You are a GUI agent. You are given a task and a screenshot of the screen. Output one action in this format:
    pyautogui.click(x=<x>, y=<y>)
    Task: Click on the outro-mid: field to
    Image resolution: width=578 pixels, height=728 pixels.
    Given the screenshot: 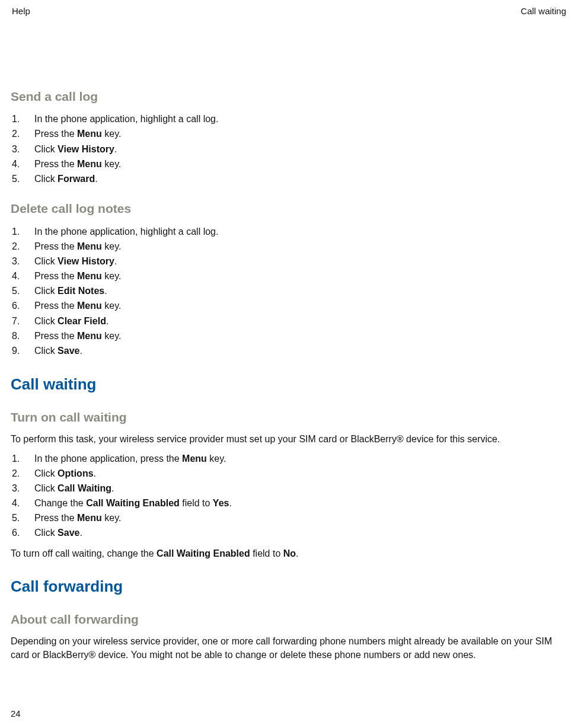 What is the action you would take?
    pyautogui.click(x=267, y=554)
    